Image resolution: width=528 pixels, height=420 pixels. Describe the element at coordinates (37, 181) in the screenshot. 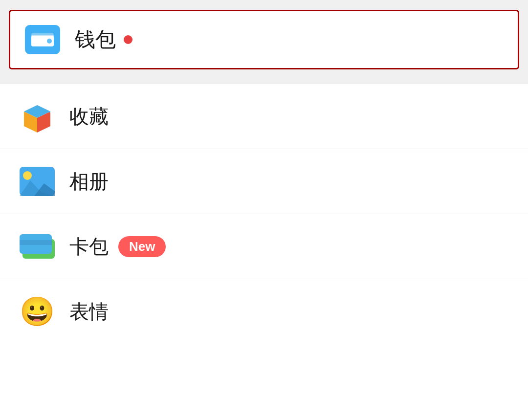

I see `album-icon` at that location.